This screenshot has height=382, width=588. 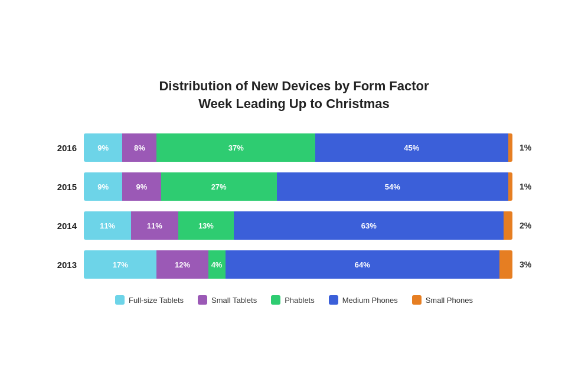 What do you see at coordinates (298, 265) in the screenshot?
I see `bar-wrapper: 17%12%4%64%` at bounding box center [298, 265].